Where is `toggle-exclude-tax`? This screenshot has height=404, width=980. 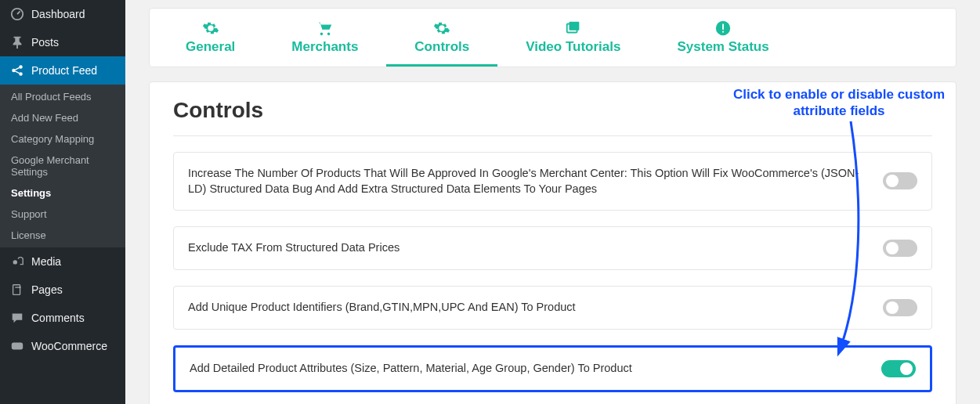 toggle-exclude-tax is located at coordinates (900, 248).